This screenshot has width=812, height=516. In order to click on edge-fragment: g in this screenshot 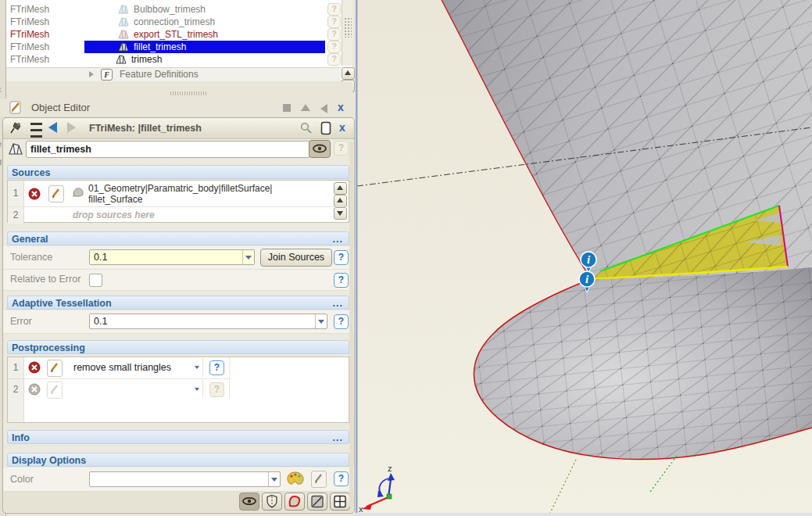, I will do `click(1, 161)`.